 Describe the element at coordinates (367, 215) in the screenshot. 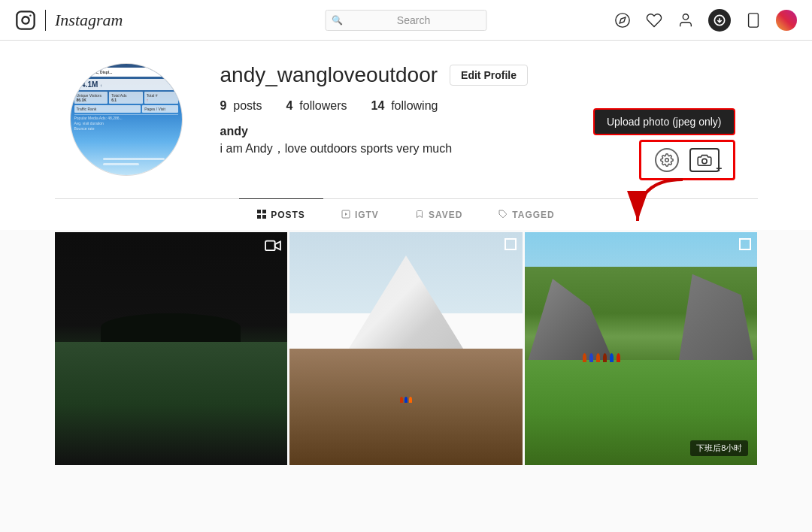

I see `tab-igtv-label: IGTV` at that location.